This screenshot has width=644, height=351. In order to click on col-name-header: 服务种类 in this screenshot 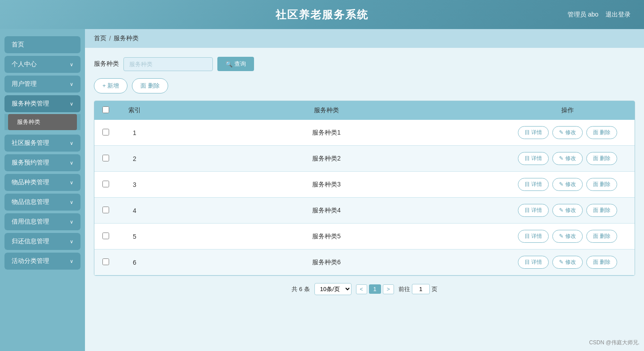, I will do `click(326, 110)`.